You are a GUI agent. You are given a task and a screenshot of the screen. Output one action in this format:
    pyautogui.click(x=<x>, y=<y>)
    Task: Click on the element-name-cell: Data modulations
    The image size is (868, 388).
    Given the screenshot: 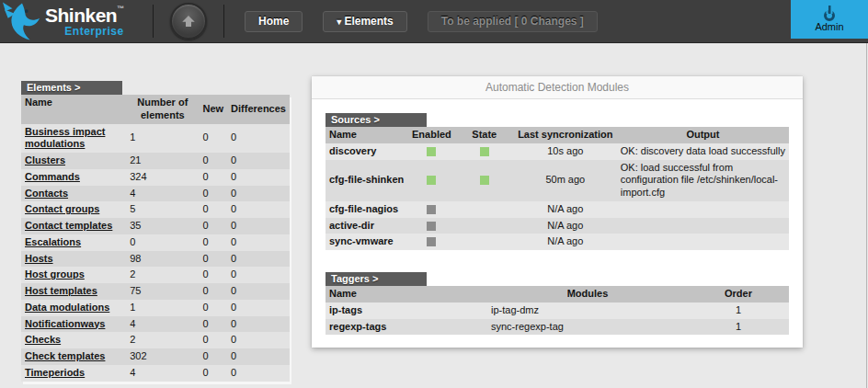 What is the action you would take?
    pyautogui.click(x=74, y=308)
    